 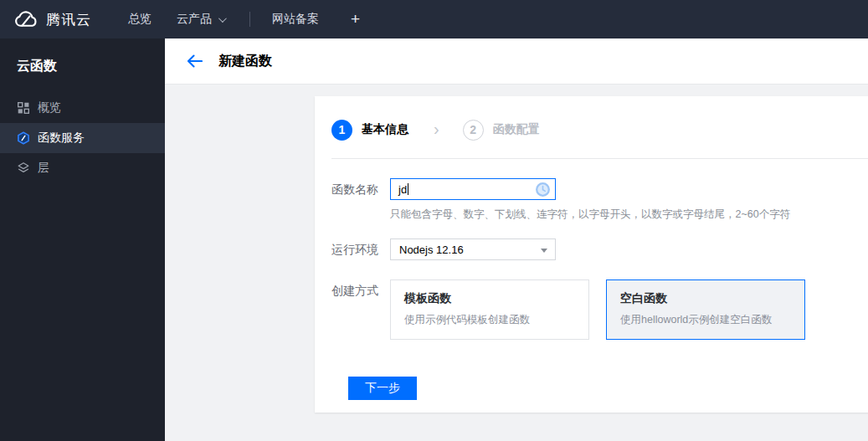 I want to click on step-function-config: 2 函数配置, so click(x=501, y=131).